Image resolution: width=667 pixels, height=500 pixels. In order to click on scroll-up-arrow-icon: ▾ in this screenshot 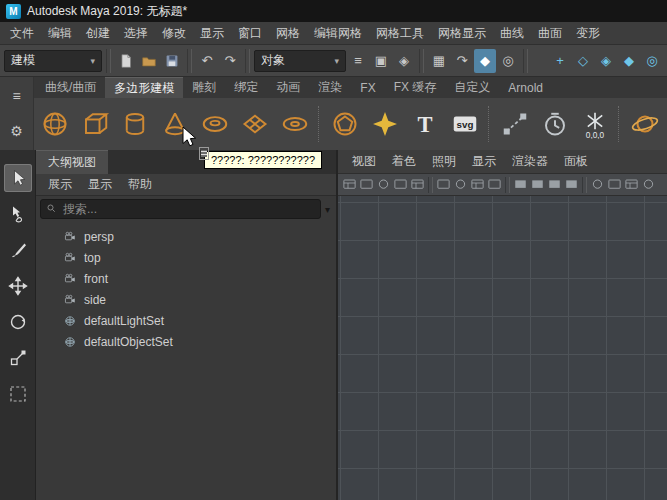, I will do `click(328, 210)`.